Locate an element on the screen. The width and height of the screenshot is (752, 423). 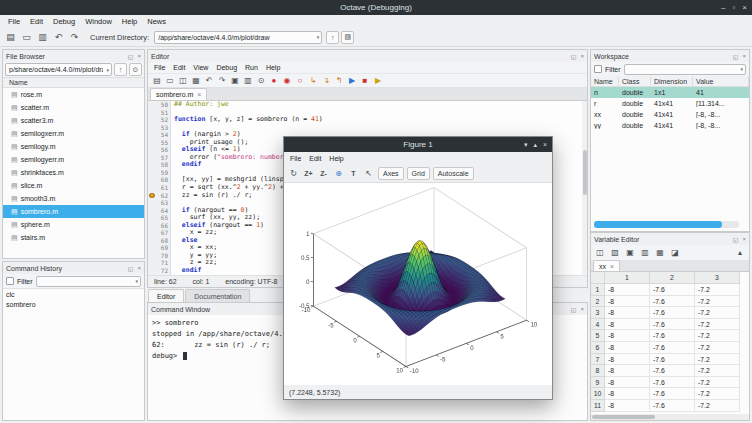
grid-row-header: 7 is located at coordinates (598, 360).